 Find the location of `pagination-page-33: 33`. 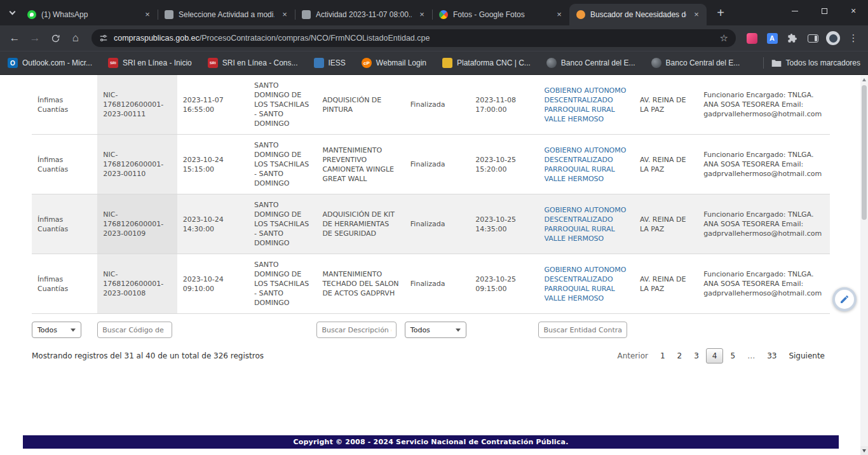

pagination-page-33: 33 is located at coordinates (771, 356).